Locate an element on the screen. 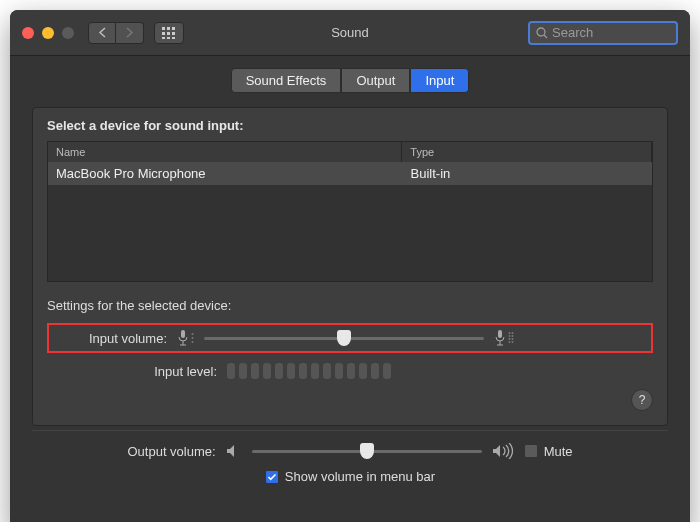  back-button is located at coordinates (102, 33).